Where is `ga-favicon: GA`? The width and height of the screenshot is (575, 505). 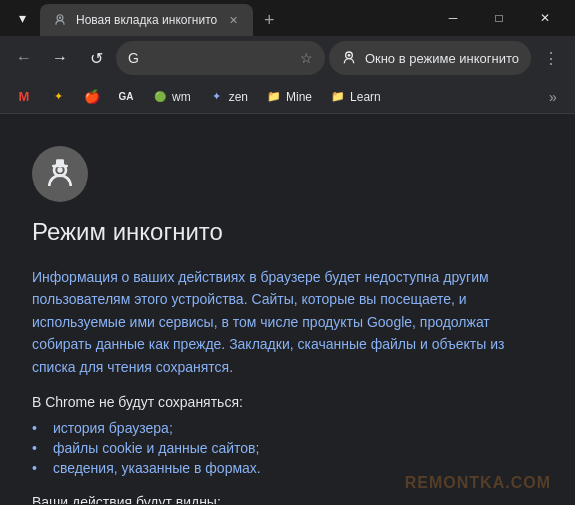
ga-favicon: GA is located at coordinates (126, 97).